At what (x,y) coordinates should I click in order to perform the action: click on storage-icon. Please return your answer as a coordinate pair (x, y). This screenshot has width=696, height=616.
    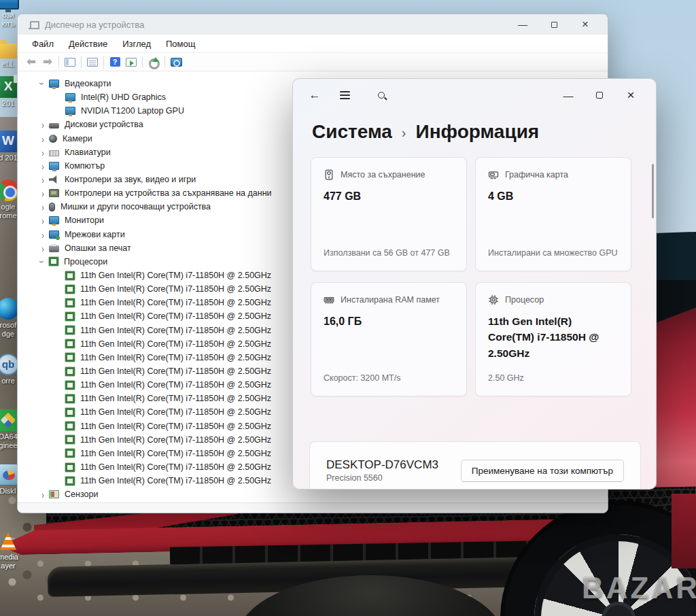
    Looking at the image, I should click on (54, 193).